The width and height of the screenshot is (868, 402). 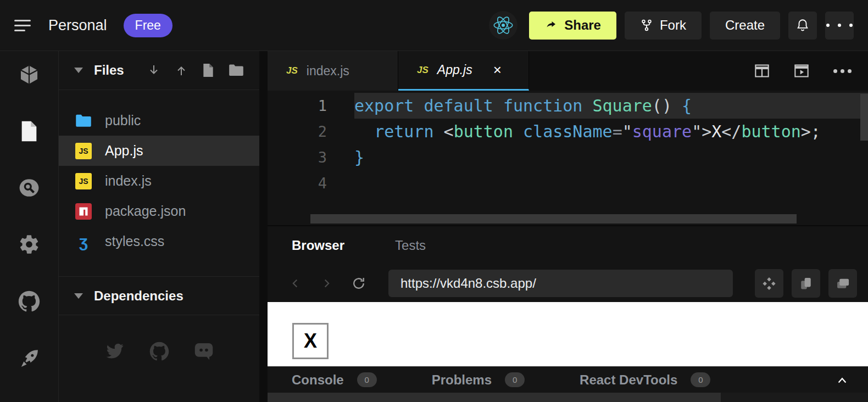 I want to click on code-line-1: 1export default function Square() {, so click(x=568, y=105).